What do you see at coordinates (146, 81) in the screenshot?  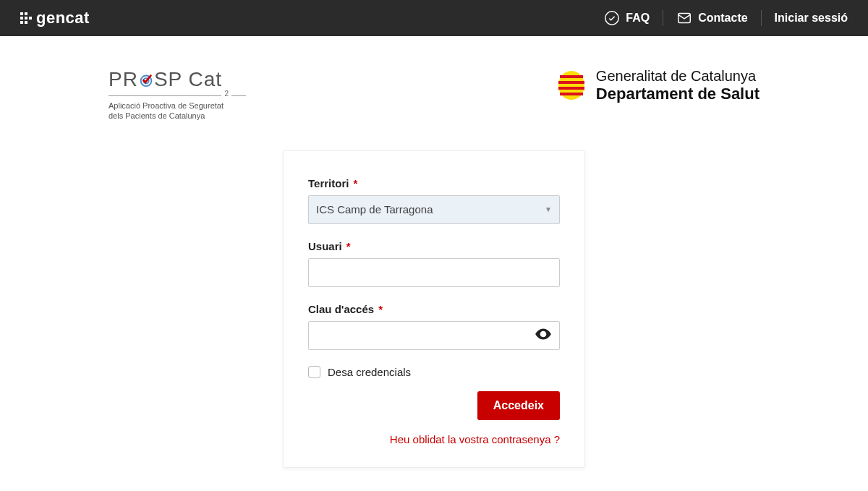 I see `target-check-icon` at bounding box center [146, 81].